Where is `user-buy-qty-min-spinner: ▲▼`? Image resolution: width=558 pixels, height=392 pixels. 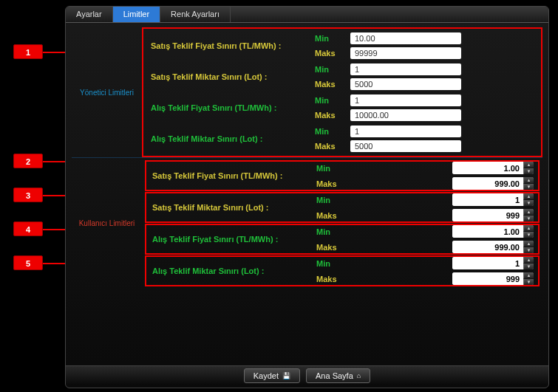 user-buy-qty-min-spinner: ▲▼ is located at coordinates (493, 263).